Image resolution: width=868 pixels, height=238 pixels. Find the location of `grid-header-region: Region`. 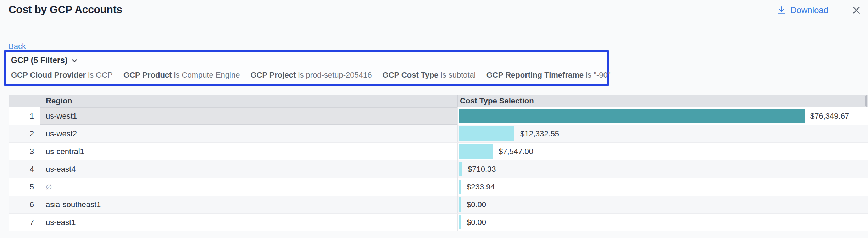

grid-header-region: Region is located at coordinates (249, 101).